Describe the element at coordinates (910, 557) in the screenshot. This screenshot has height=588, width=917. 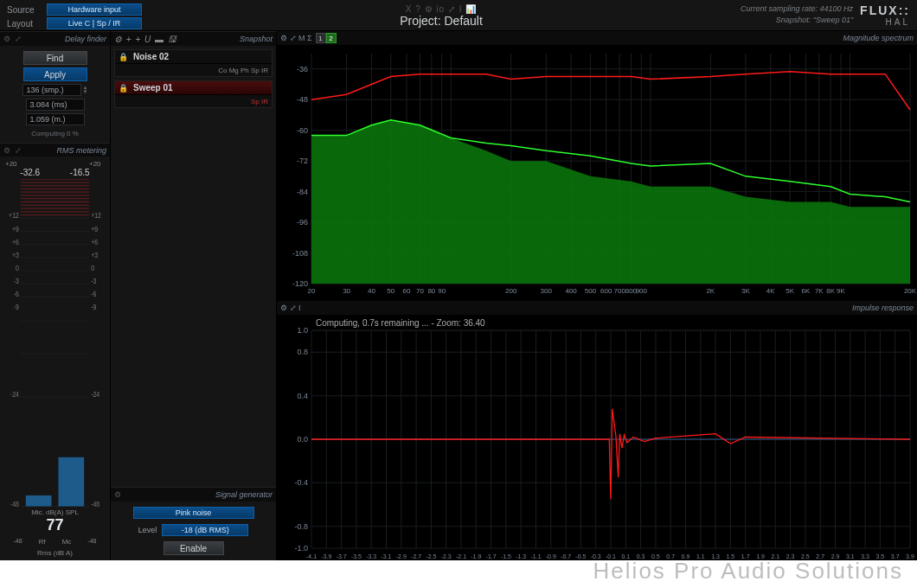
I see `svg-text: 3.9` at that location.